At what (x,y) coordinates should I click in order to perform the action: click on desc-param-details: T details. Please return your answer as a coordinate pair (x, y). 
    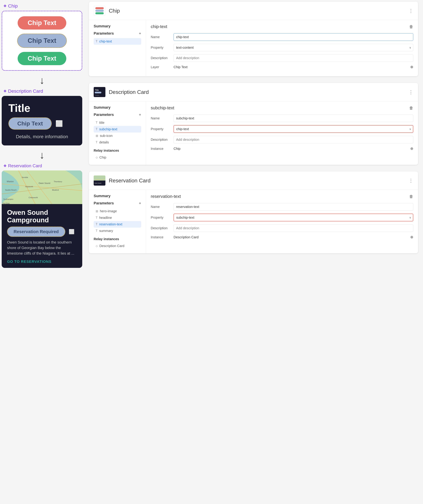
    Looking at the image, I should click on (117, 142).